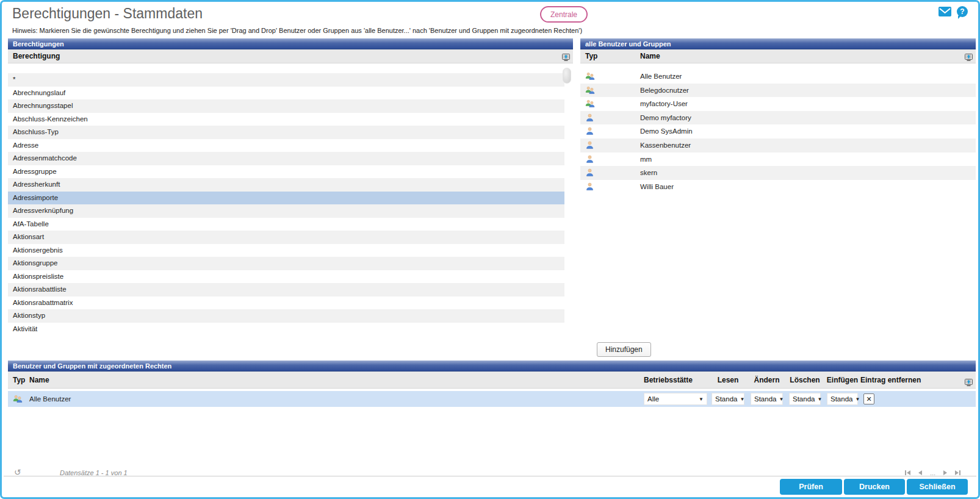 The image size is (980, 499). I want to click on permission-list-item: Aktionstyp, so click(286, 316).